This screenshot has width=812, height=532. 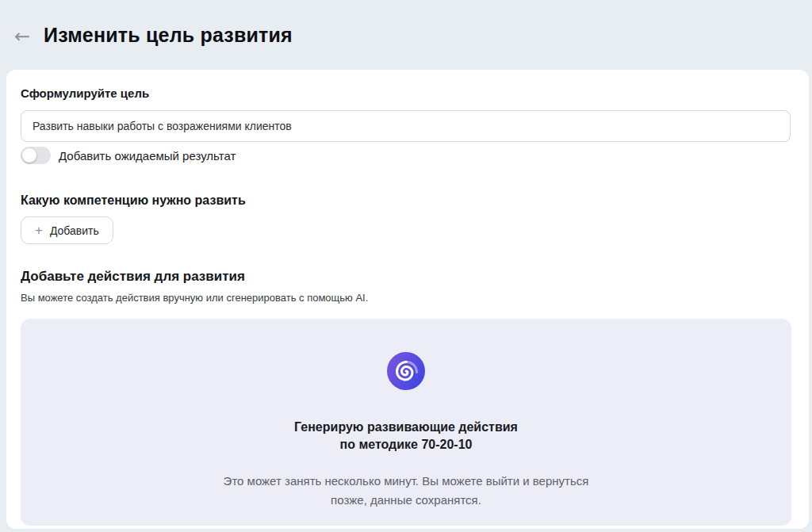 I want to click on toggle-label: Добавить ожидаемый результат, so click(x=147, y=155).